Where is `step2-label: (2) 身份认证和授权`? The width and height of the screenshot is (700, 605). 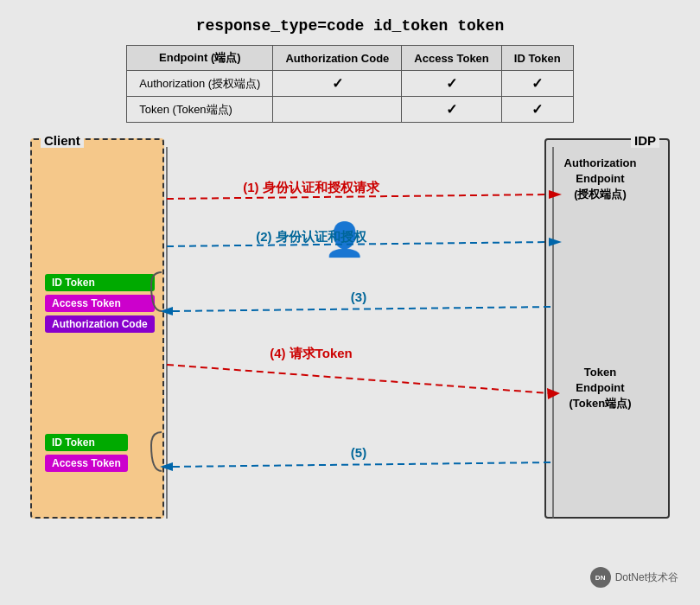
step2-label: (2) 身份认证和授权 is located at coordinates (311, 237).